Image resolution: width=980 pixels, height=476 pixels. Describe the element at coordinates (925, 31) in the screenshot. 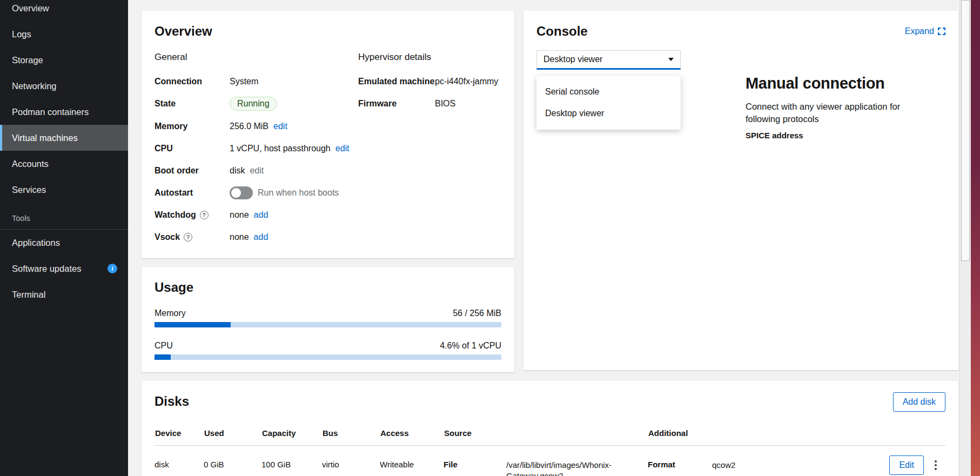

I see `expand-console-button: Expand` at that location.